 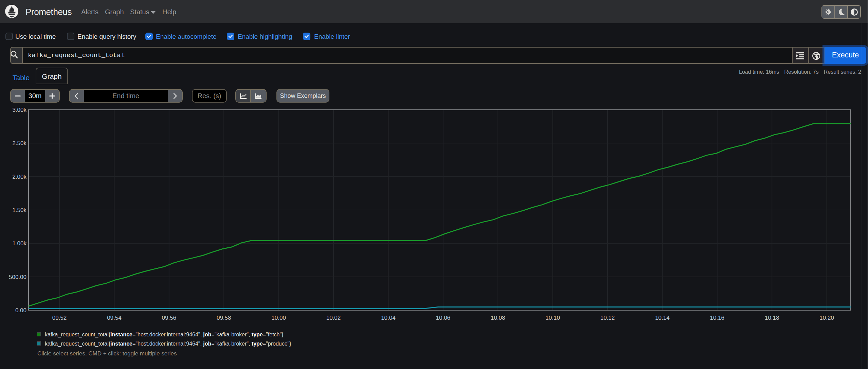 I want to click on svg-text: 10:08, so click(x=498, y=318).